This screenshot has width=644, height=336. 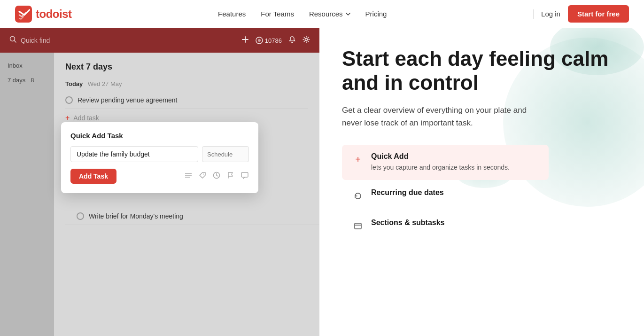 What do you see at coordinates (35, 40) in the screenshot?
I see `search-placeholder: Quick find` at bounding box center [35, 40].